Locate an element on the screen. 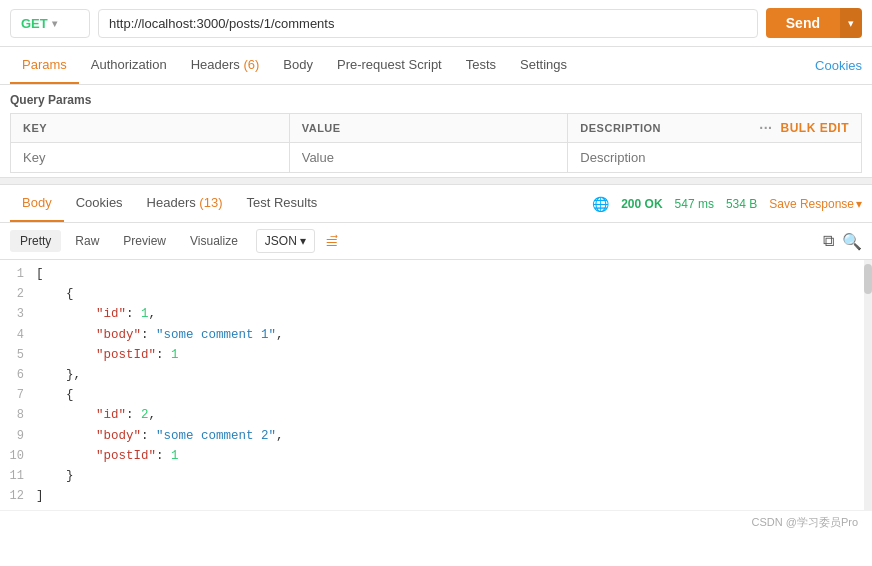  line-content-7: { is located at coordinates (454, 395).